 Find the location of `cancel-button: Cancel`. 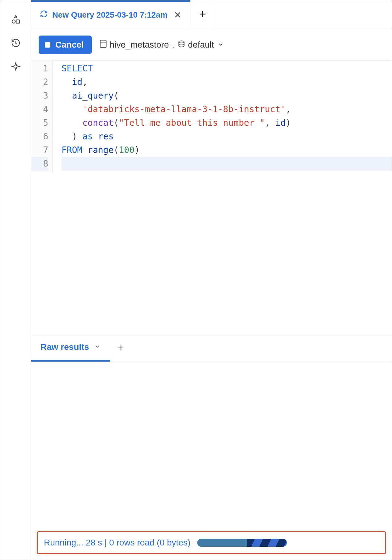

cancel-button: Cancel is located at coordinates (65, 45).